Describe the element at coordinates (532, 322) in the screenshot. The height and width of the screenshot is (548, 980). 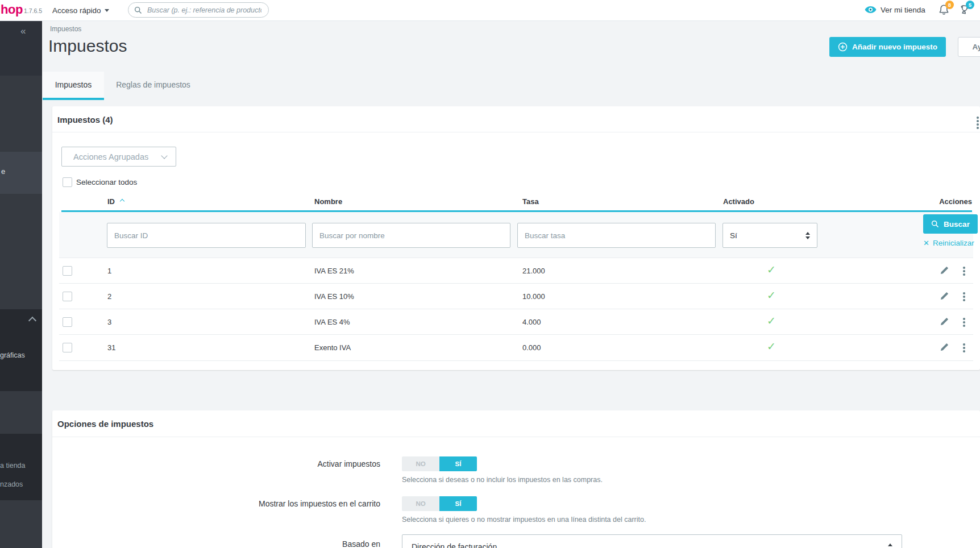
I see `cell-rate: 4.000` at that location.